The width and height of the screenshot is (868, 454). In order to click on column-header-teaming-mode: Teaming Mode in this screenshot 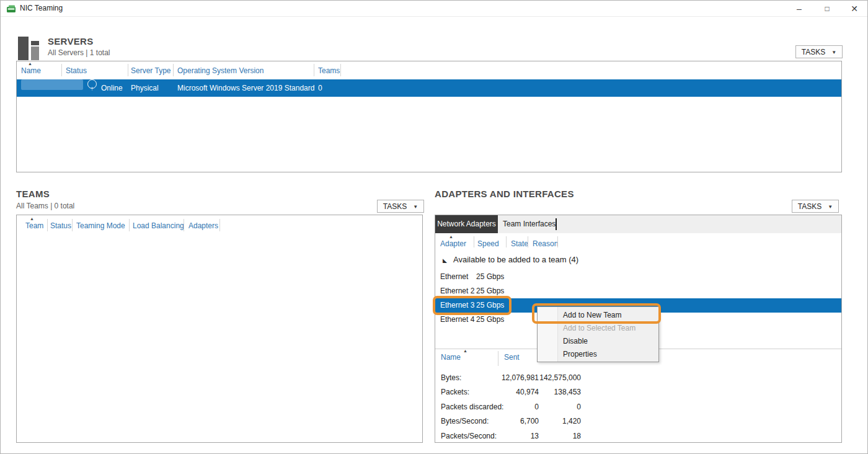, I will do `click(100, 226)`.